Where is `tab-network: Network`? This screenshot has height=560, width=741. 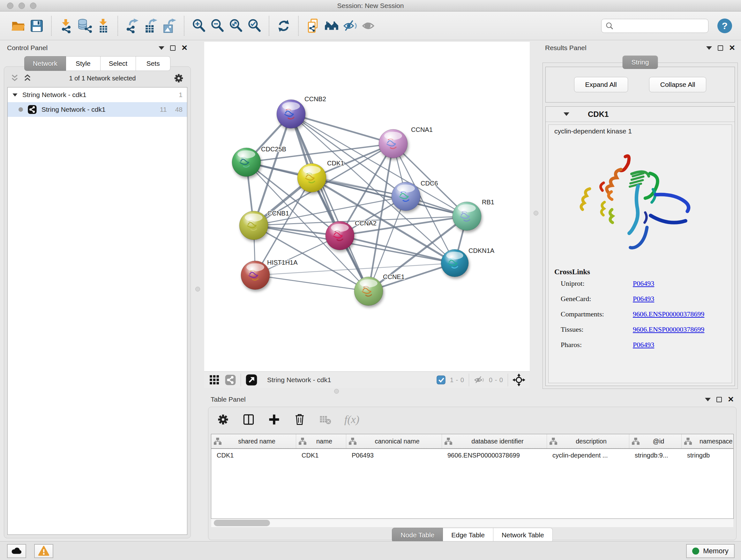 tab-network: Network is located at coordinates (45, 64).